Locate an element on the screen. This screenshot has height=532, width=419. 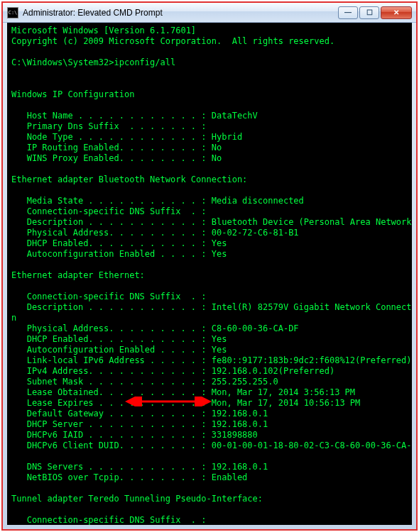
kv-line: WINS Proxy Enabled. . . . . . . . : No is located at coordinates (116, 158).